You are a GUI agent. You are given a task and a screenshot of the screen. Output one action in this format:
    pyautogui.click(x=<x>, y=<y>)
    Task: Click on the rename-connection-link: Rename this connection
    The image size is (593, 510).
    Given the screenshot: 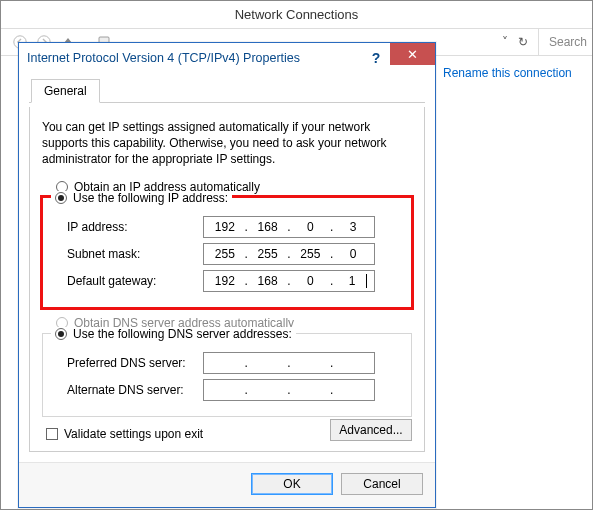 What is the action you would take?
    pyautogui.click(x=508, y=73)
    